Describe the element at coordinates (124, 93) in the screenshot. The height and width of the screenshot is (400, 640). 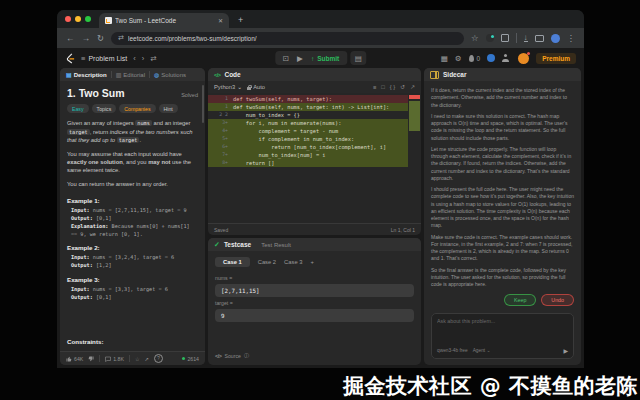
I see `problem-title: 1. Two Sum` at that location.